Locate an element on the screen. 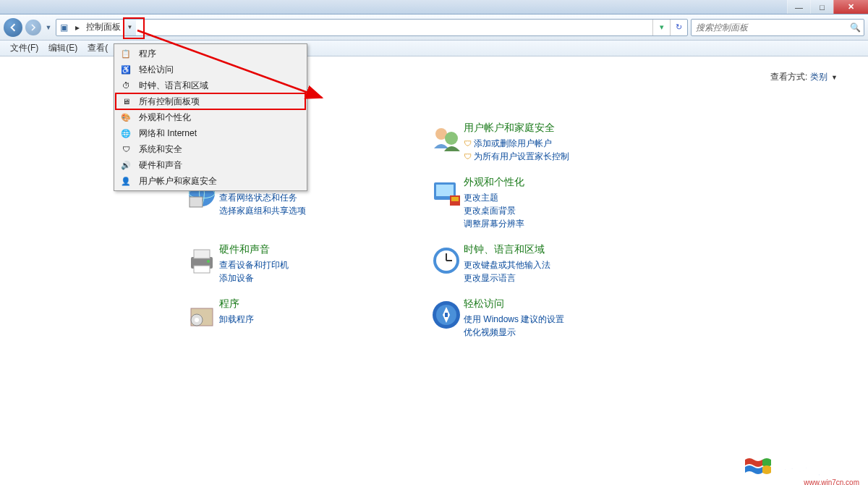 The height and width of the screenshot is (485, 868). dropdown-item-icon: 🔊 is located at coordinates (126, 165).